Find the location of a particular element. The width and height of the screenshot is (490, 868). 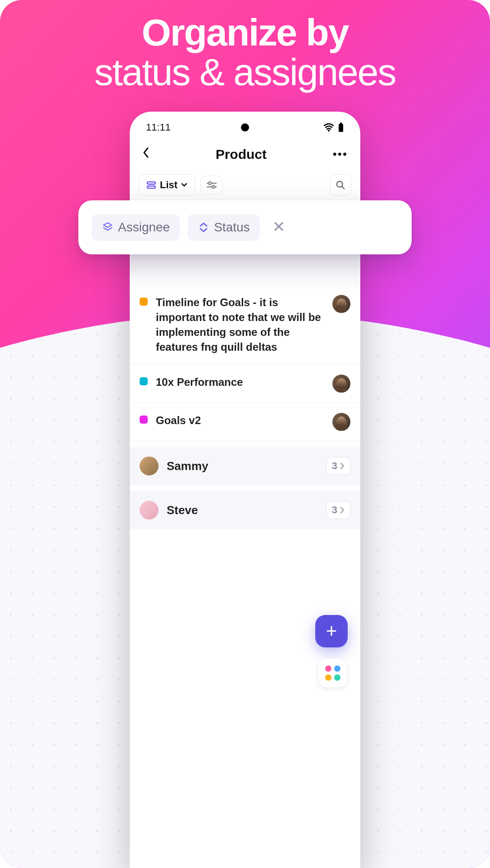

battery-icon is located at coordinates (341, 127).